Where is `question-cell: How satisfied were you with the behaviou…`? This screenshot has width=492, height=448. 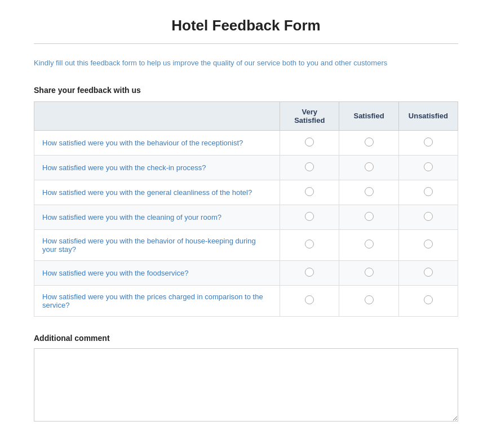
question-cell: How satisfied were you with the behaviou… is located at coordinates (157, 143).